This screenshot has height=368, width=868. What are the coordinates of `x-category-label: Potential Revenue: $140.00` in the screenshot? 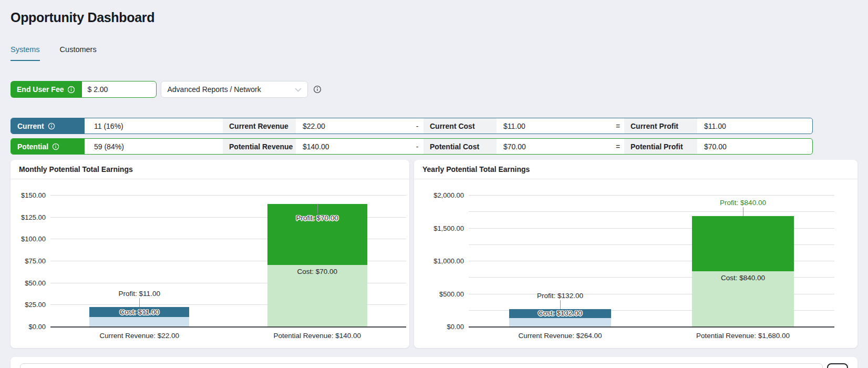 It's located at (317, 335).